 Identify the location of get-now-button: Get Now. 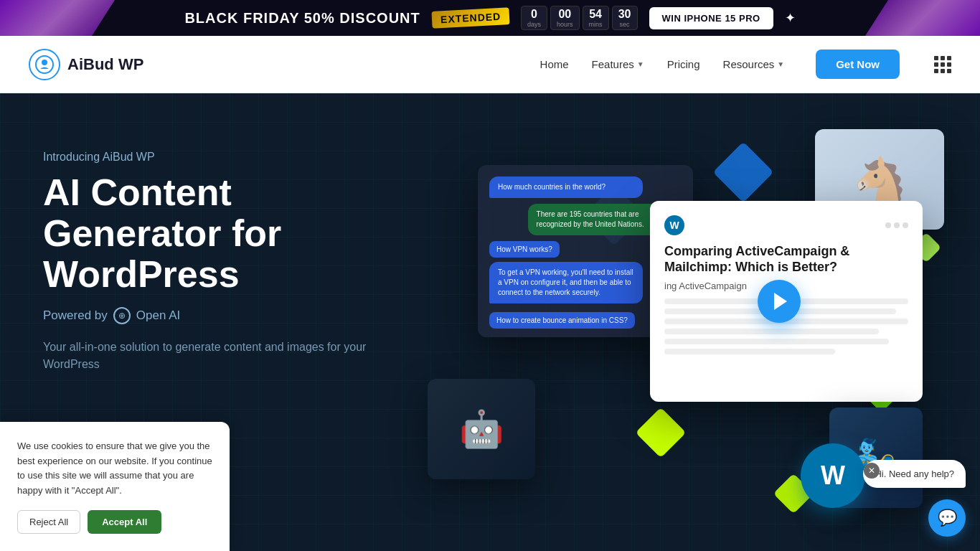
(858, 65).